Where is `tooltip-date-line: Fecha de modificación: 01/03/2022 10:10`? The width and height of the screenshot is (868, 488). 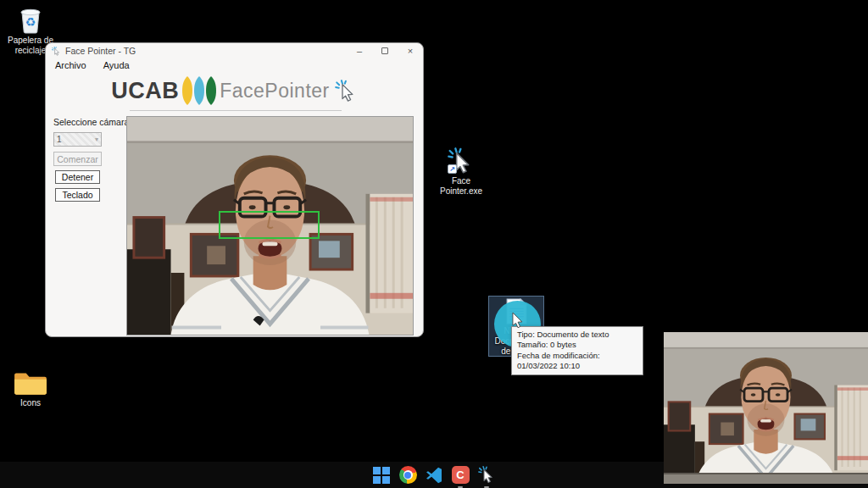 tooltip-date-line: Fecha de modificación: 01/03/2022 10:10 is located at coordinates (577, 361).